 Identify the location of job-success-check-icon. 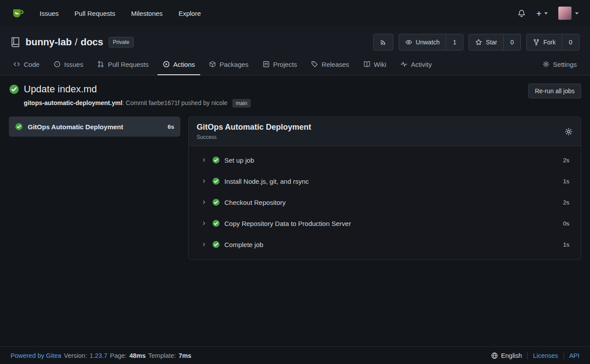
(19, 127).